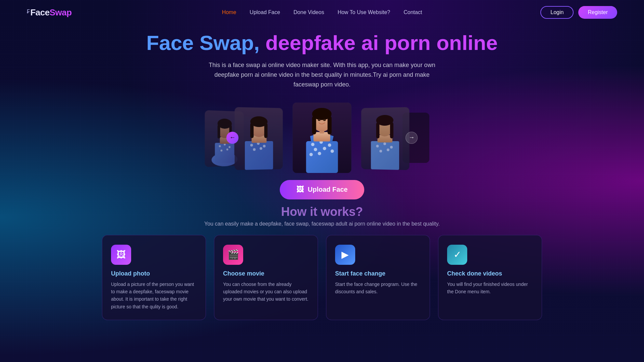 The height and width of the screenshot is (362, 644). Describe the element at coordinates (322, 12) in the screenshot. I see `nav-links: Home Upload Face Done Videos How To Use …` at that location.